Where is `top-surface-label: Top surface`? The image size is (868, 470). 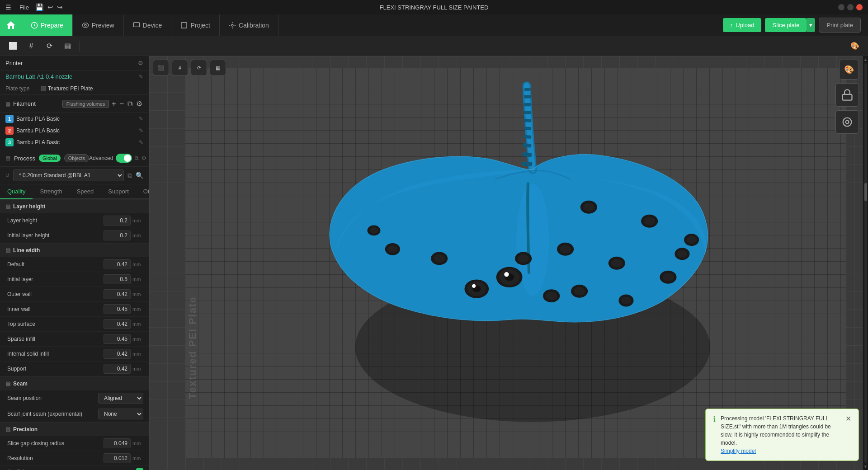 top-surface-label: Top surface is located at coordinates (55, 324).